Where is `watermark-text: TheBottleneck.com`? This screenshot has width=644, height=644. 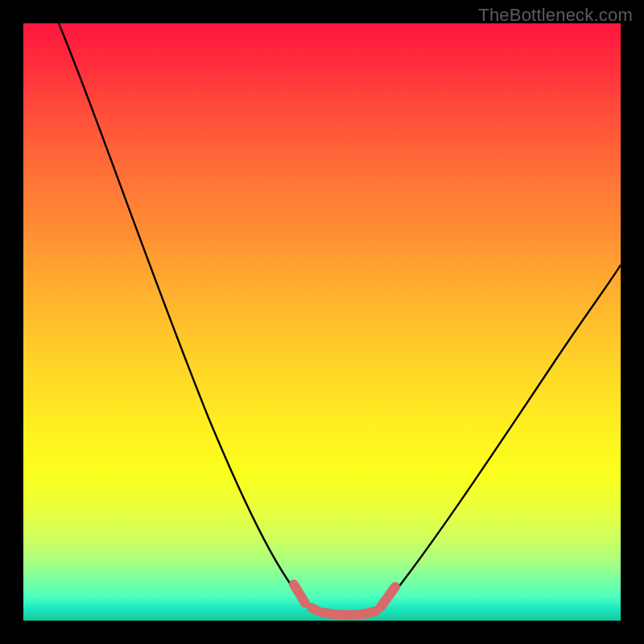 watermark-text: TheBottleneck.com is located at coordinates (555, 15).